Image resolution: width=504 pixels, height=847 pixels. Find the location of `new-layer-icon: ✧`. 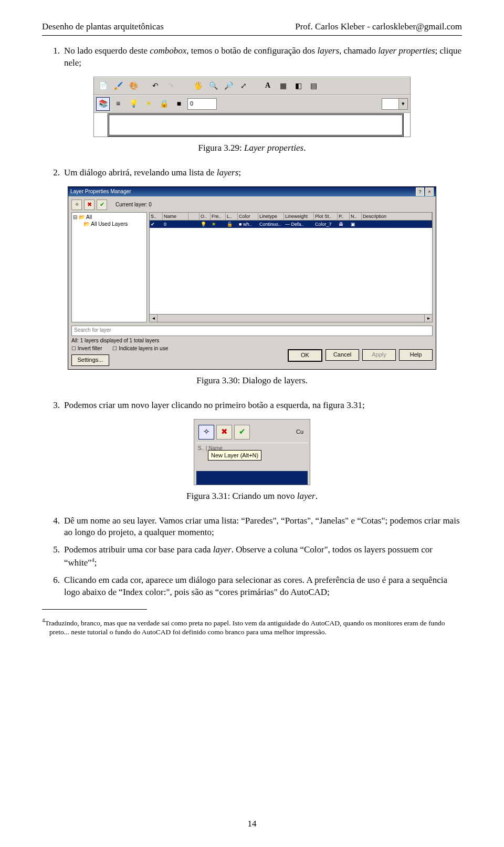

new-layer-icon: ✧ is located at coordinates (77, 205).